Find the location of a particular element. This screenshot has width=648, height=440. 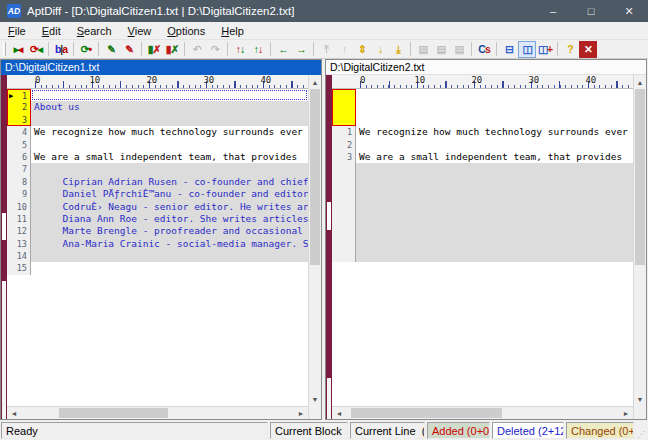

menu-options: Options is located at coordinates (186, 31).